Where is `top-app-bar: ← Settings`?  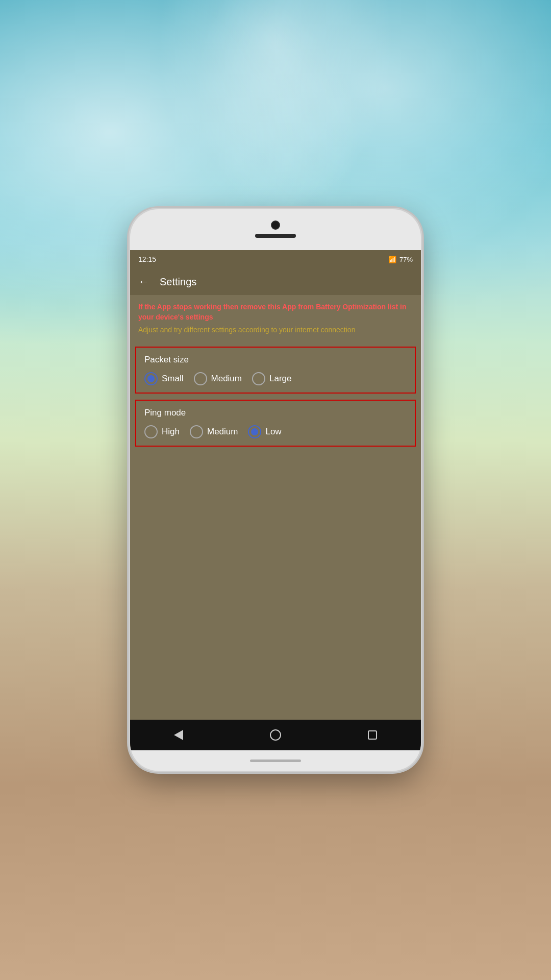
top-app-bar: ← Settings is located at coordinates (276, 282).